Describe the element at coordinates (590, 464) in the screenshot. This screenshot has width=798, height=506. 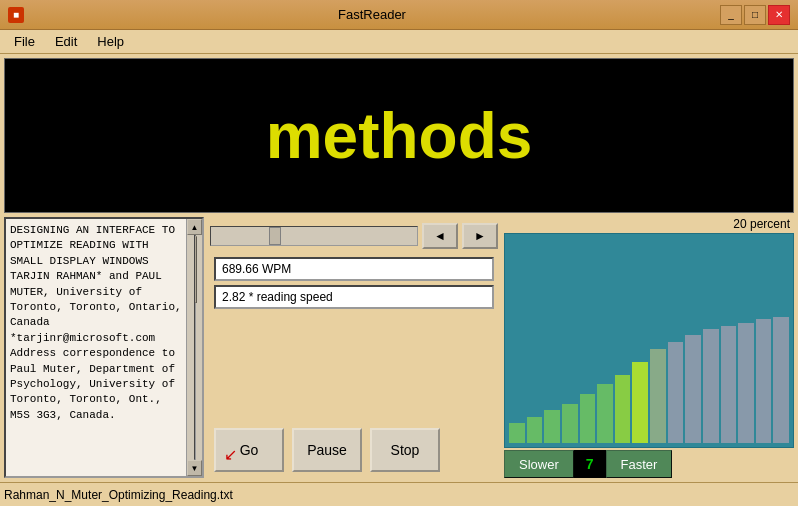
I see `speed-value: 7` at that location.